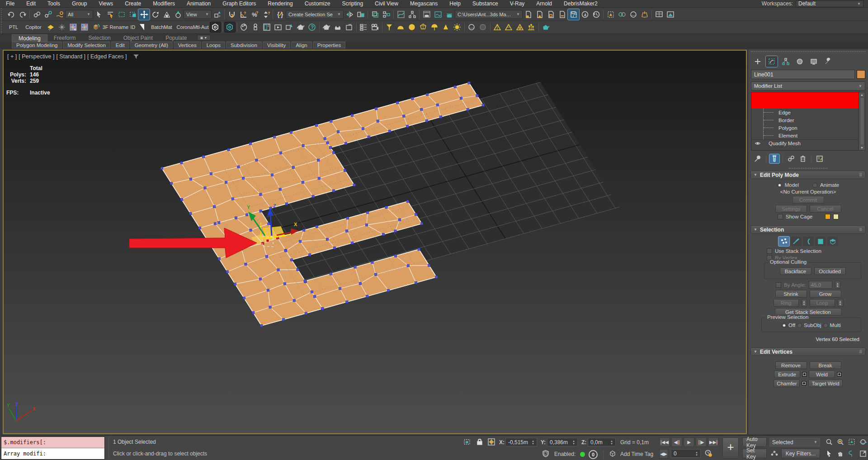 The width and height of the screenshot is (868, 460). What do you see at coordinates (670, 14) in the screenshot?
I see `layout-icon` at bounding box center [670, 14].